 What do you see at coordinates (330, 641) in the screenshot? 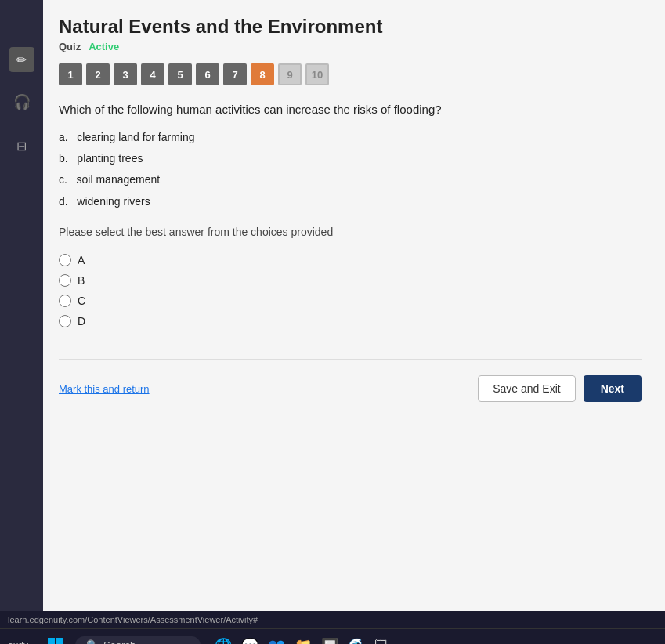
I see `taskbar-store-icon: 🔲` at bounding box center [330, 641].